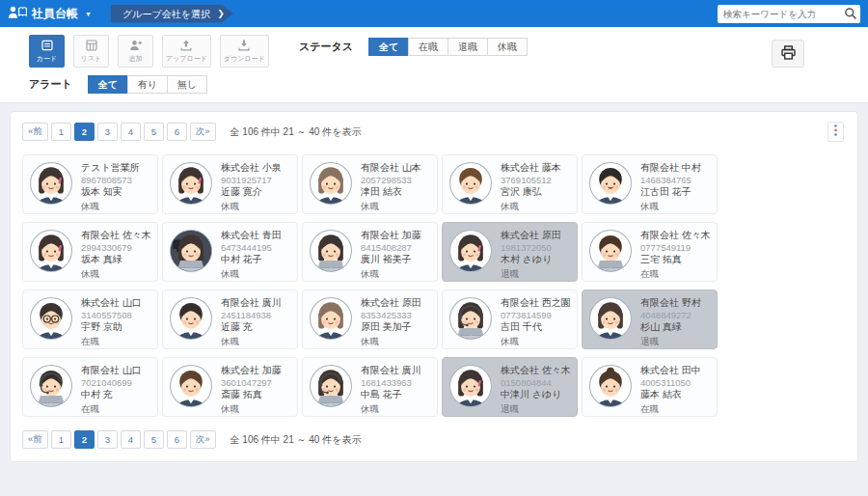  I want to click on employee-card: 有限会社 佐々木2994330679坂本 真緑休職, so click(91, 252).